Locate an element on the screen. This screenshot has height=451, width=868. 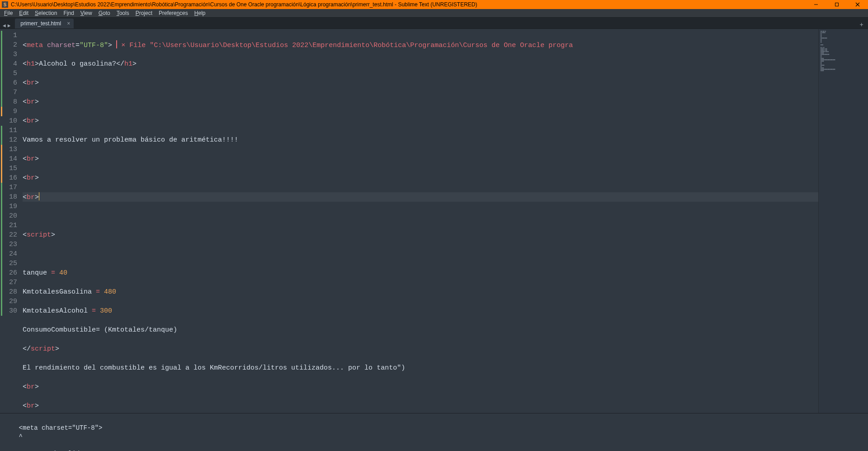
line-number: 19 is located at coordinates (9, 206).